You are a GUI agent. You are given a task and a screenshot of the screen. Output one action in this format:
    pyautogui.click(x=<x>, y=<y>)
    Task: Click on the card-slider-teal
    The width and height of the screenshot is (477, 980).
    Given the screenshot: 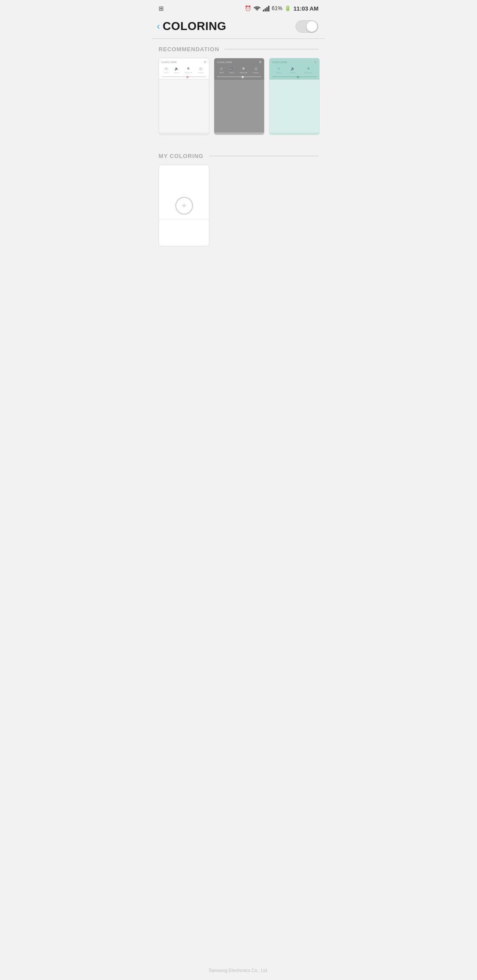 What is the action you would take?
    pyautogui.click(x=294, y=77)
    